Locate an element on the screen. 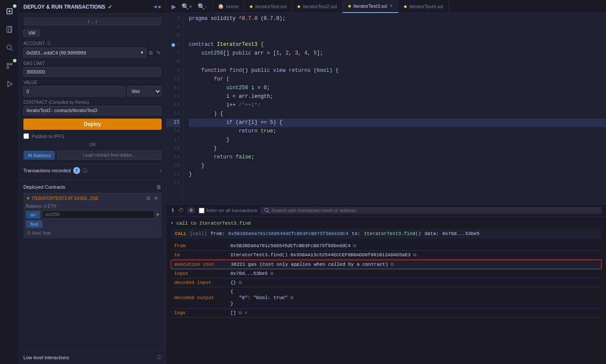 This screenshot has height=364, width=606. or-divider: OR is located at coordinates (93, 145).